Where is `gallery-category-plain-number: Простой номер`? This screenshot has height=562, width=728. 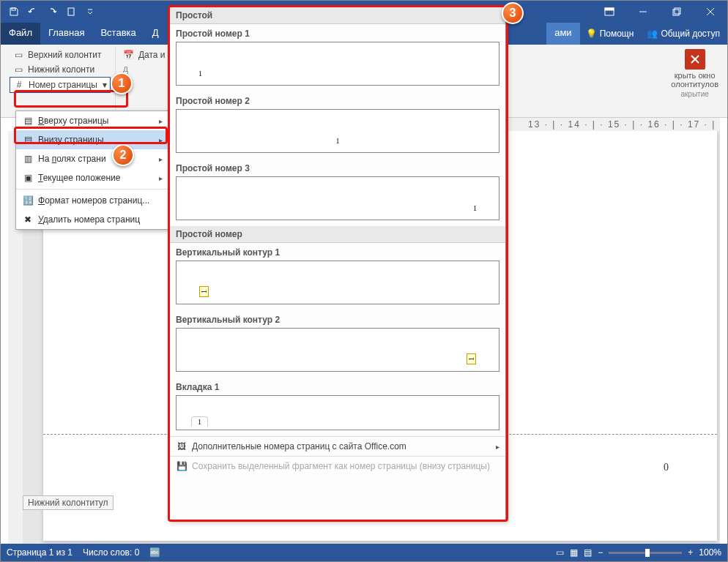
gallery-category-plain-number: Простой номер is located at coordinates (338, 234).